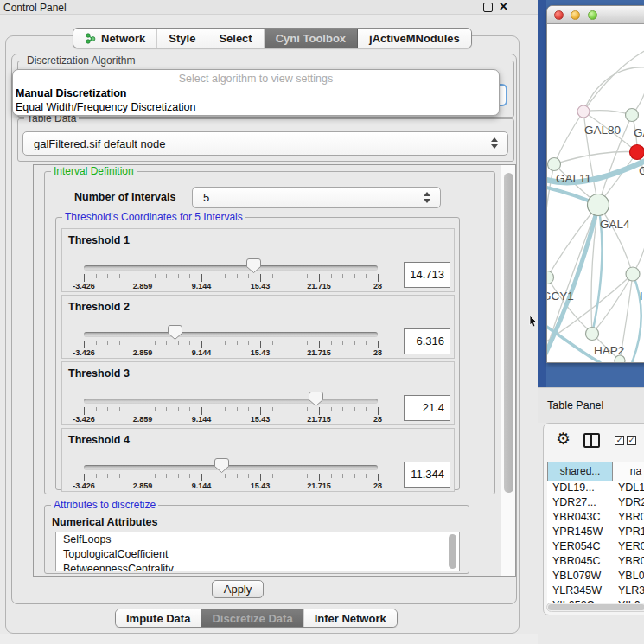 The image size is (644, 644). What do you see at coordinates (124, 197) in the screenshot?
I see `number-of-intervals-label: Number of Intervals` at bounding box center [124, 197].